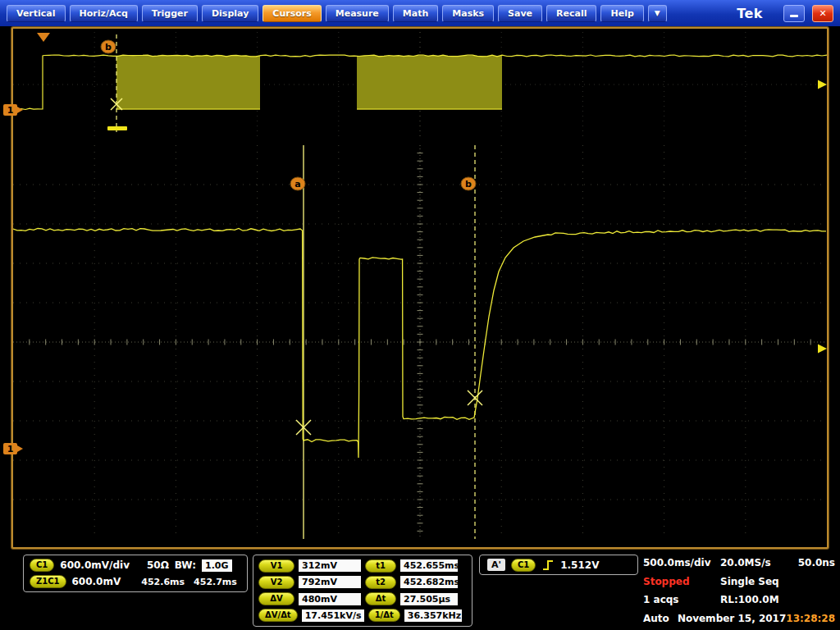 The height and width of the screenshot is (630, 840). What do you see at coordinates (215, 582) in the screenshot?
I see `zoom-time-right: 452.7ms` at bounding box center [215, 582].